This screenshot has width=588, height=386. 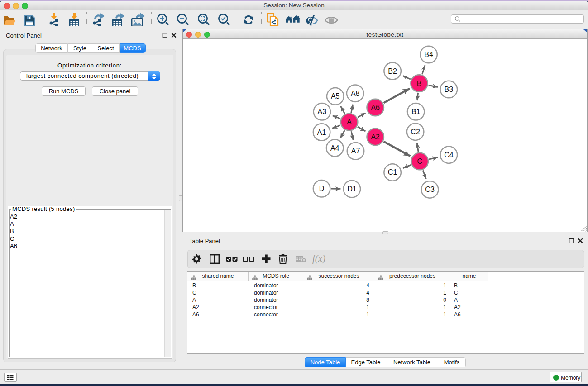 What do you see at coordinates (420, 161) in the screenshot?
I see `svg-text: C` at bounding box center [420, 161].